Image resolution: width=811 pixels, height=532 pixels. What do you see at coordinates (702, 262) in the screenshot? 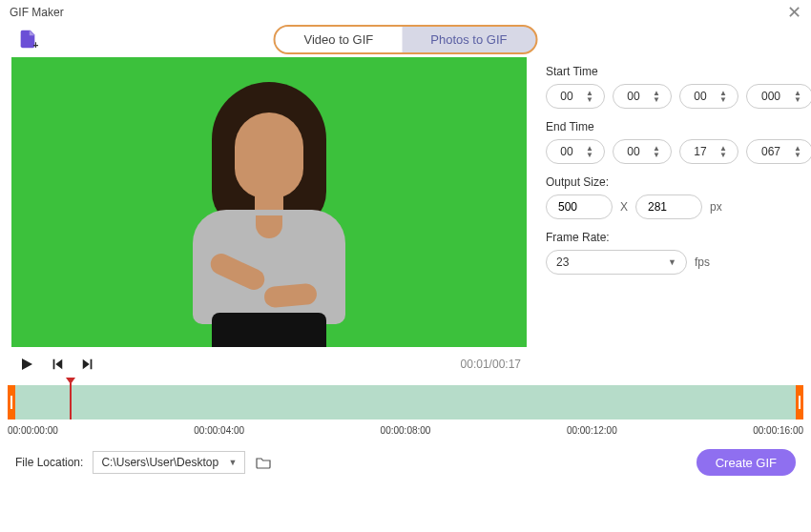
I see `fps-unit: fps` at bounding box center [702, 262].